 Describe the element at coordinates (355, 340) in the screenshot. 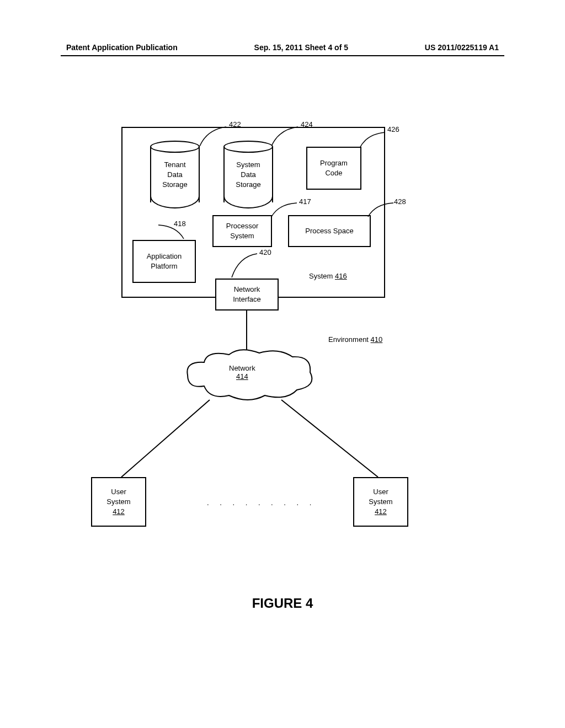

I see `environment-label: Environment 410` at that location.